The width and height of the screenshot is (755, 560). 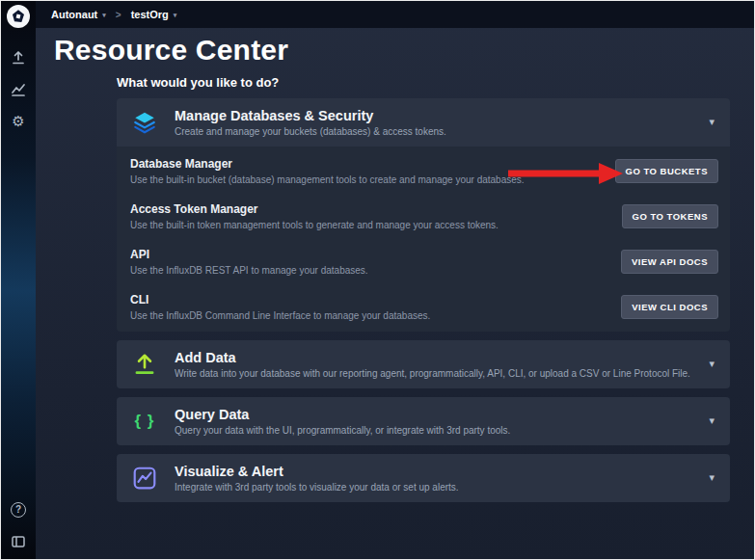 What do you see at coordinates (423, 262) in the screenshot?
I see `resource-row-api: API Use the InfluxDB REST API to manage …` at bounding box center [423, 262].